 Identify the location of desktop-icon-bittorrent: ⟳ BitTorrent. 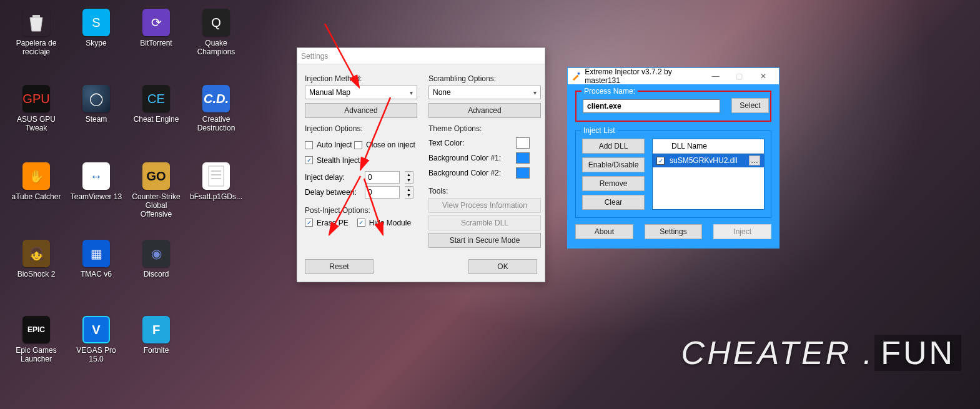
(156, 28).